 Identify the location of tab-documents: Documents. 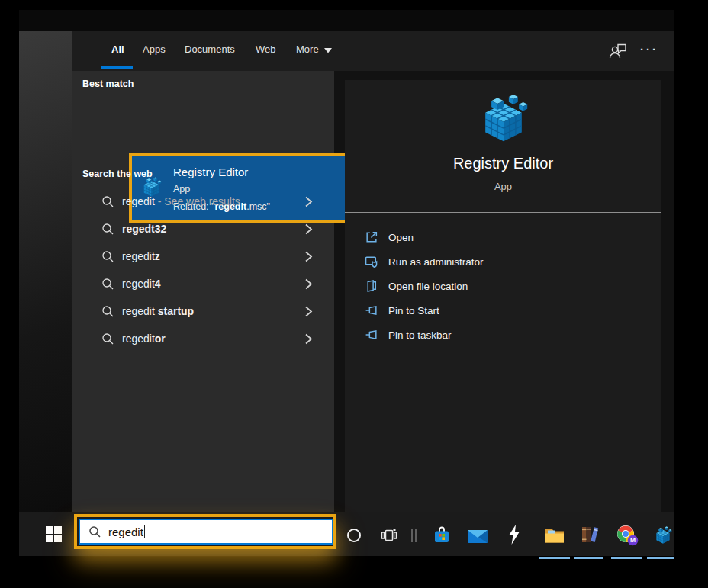
(210, 49).